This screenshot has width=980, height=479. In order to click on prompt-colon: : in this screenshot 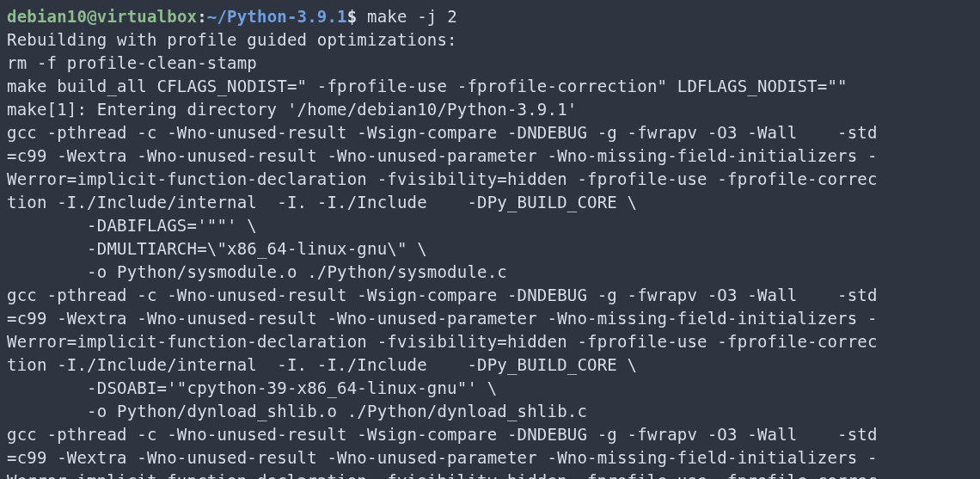, I will do `click(202, 16)`.